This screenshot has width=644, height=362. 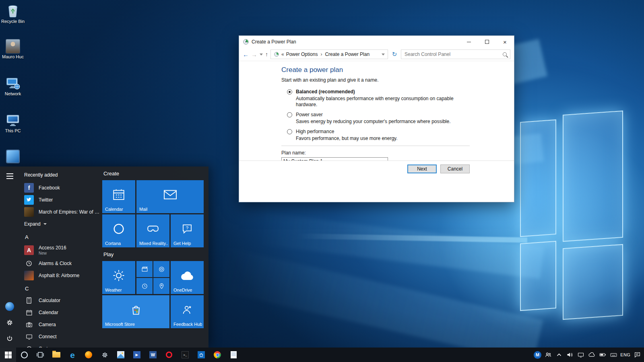 I want to click on tile-feedback-hub: Feedback Hub, so click(x=187, y=312).